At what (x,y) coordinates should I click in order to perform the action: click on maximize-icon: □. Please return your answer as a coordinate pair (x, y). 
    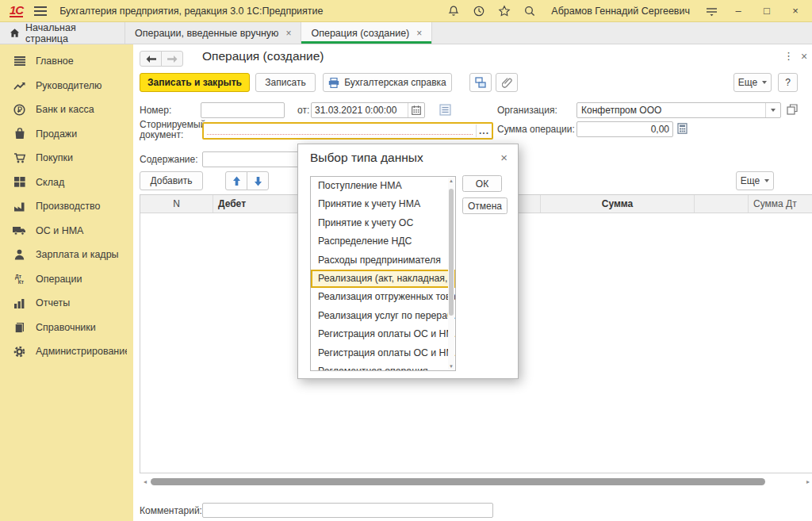
    Looking at the image, I should click on (767, 11).